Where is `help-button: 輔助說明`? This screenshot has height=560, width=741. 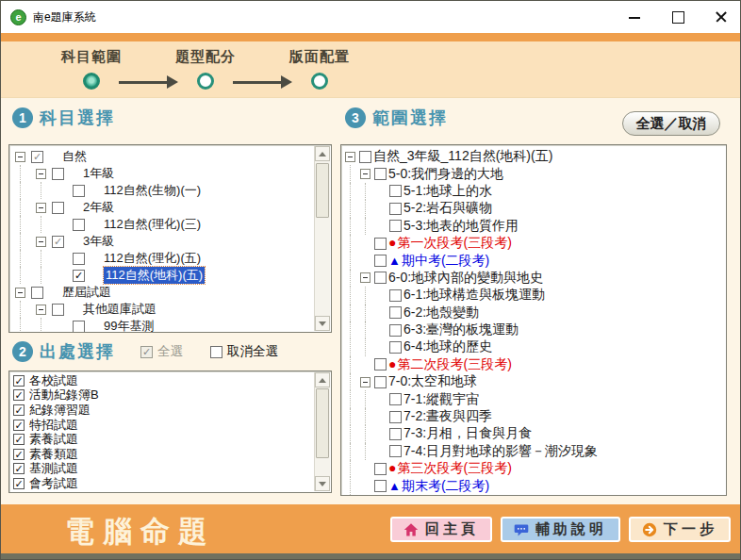
help-button: 輔助說明 is located at coordinates (560, 530).